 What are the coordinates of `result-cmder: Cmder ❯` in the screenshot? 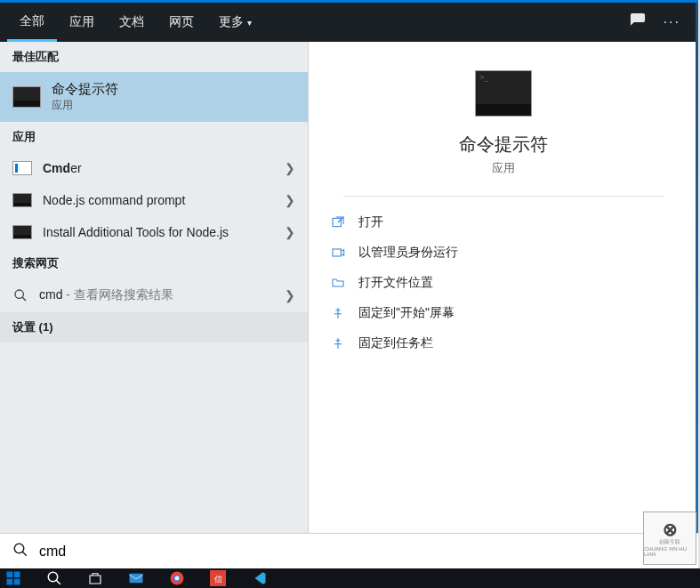 It's located at (154, 168).